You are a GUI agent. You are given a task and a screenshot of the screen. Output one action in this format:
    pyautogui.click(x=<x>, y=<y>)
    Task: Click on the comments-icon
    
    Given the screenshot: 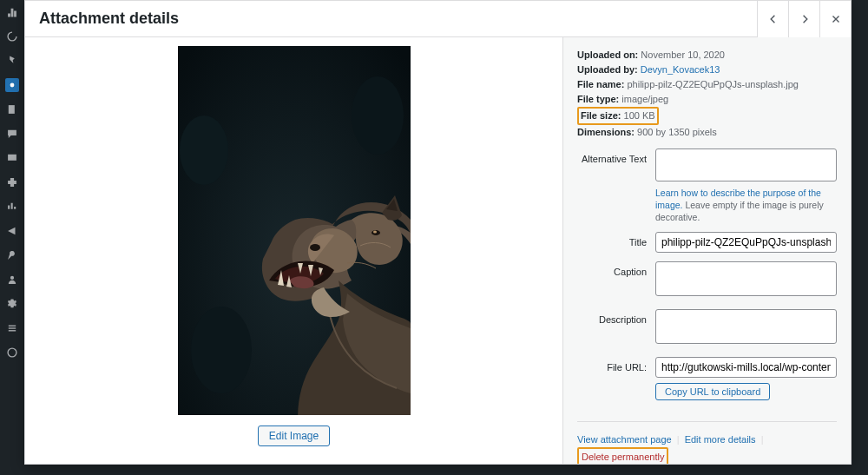 What is the action you would take?
    pyautogui.click(x=12, y=134)
    